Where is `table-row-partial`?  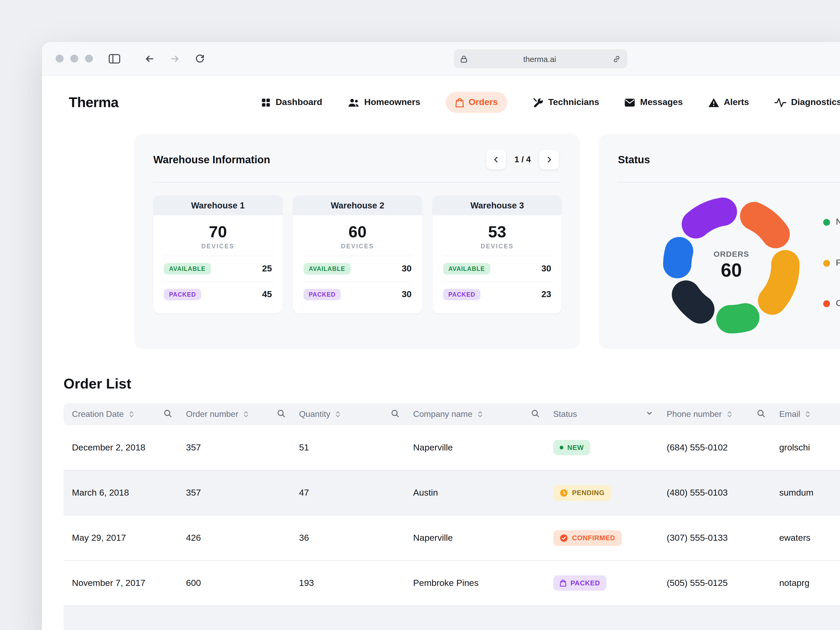 table-row-partial is located at coordinates (452, 618).